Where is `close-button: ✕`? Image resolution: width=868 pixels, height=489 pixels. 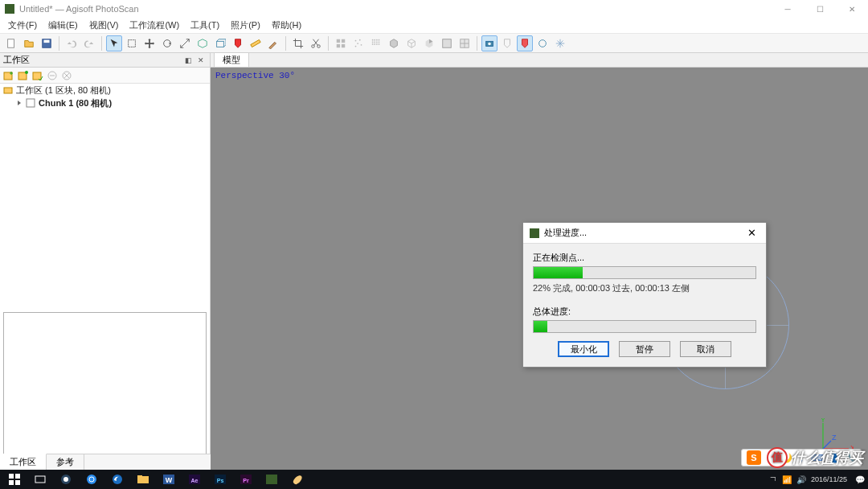
close-button: ✕ is located at coordinates (852, 9).